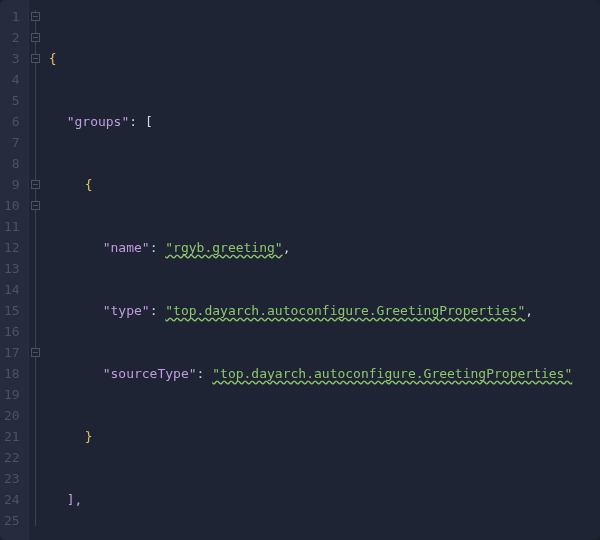  Describe the element at coordinates (12, 142) in the screenshot. I see `line-number: 7` at that location.